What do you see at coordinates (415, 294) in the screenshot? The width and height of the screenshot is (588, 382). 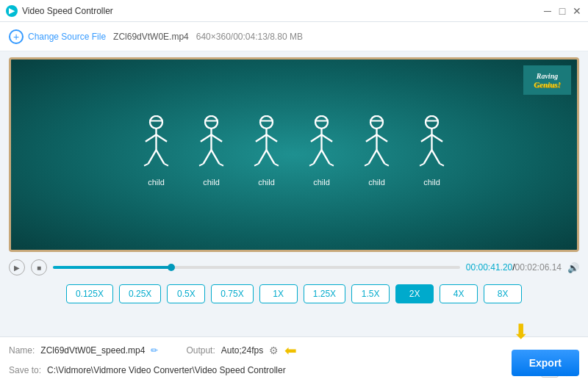 I see `speed-button-2X: 2X` at bounding box center [415, 294].